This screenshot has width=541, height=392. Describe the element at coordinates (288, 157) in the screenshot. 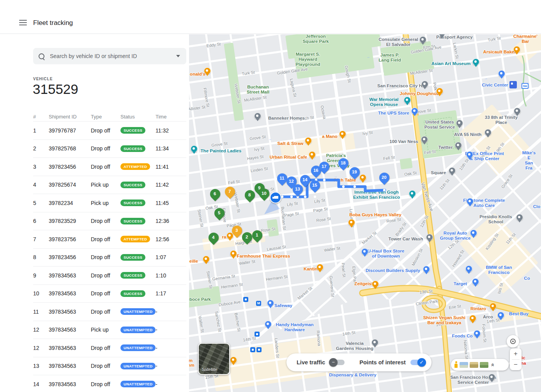

I see `poi-label: Urban Ritual Cafe` at that location.